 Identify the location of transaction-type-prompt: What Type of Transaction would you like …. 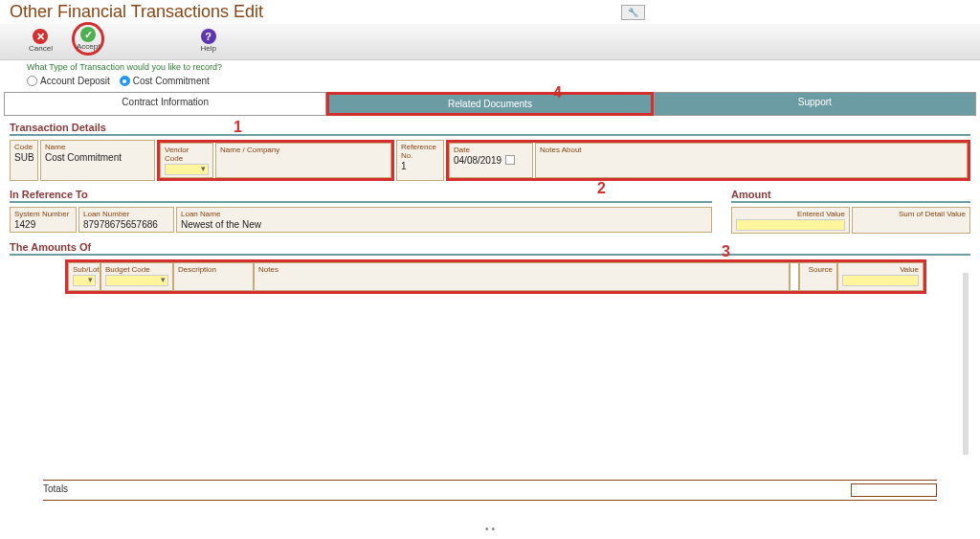
(490, 67).